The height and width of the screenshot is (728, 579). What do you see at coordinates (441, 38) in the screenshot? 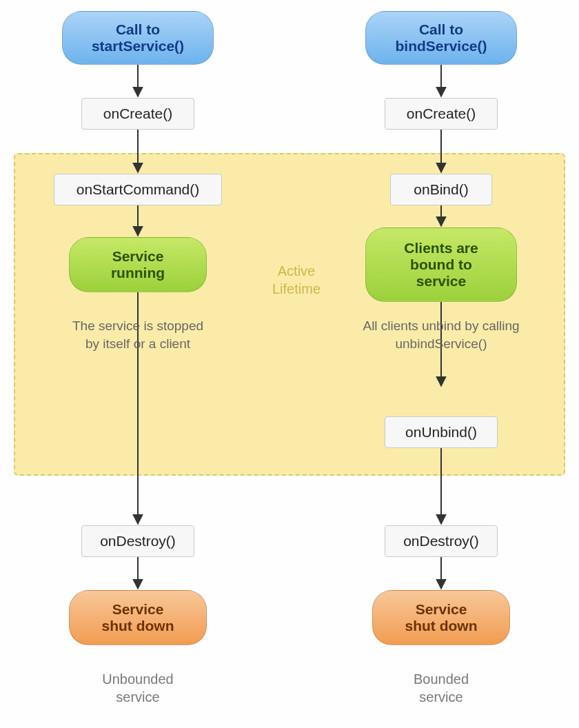
I see `right-start-label: Call tobindService()` at bounding box center [441, 38].